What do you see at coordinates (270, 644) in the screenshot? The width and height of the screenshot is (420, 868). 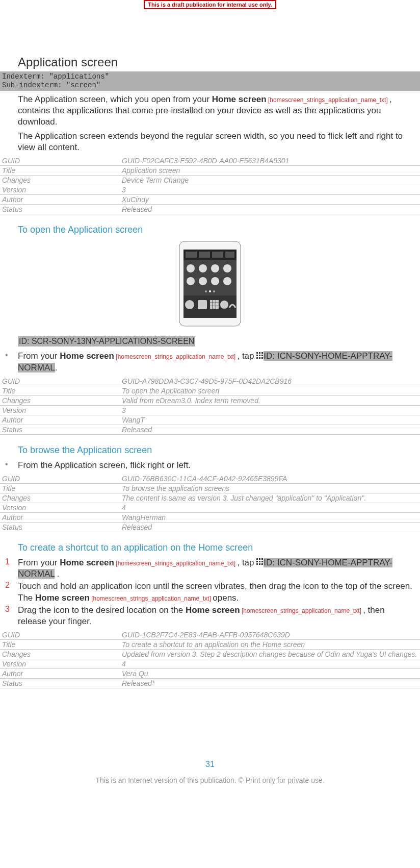 I see `meta-val: To create a shortcut to an application o…` at bounding box center [270, 644].